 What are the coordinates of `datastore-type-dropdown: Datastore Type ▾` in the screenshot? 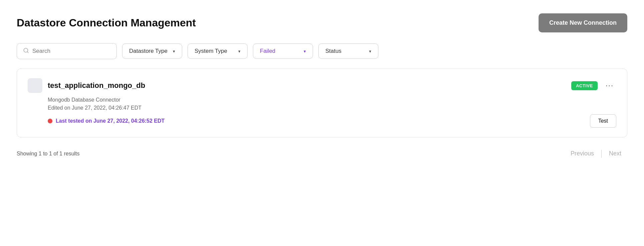 It's located at (152, 51).